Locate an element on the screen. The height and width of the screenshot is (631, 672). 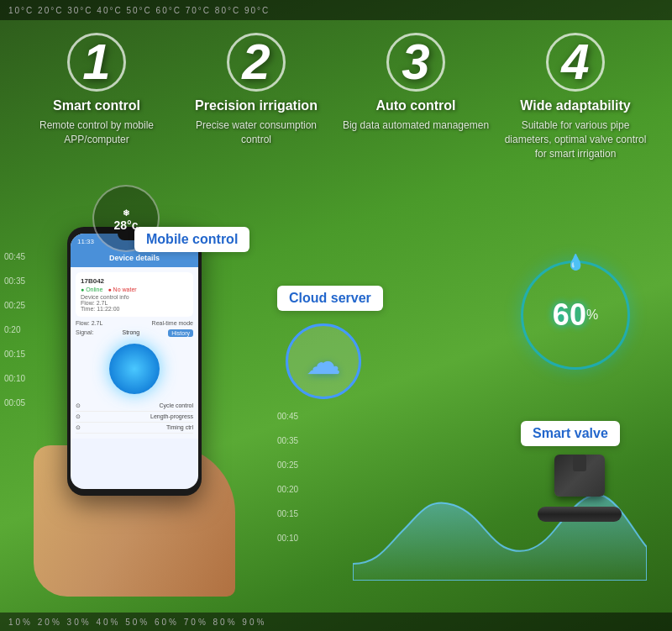
feature-1-title: Smart control is located at coordinates (97, 106).